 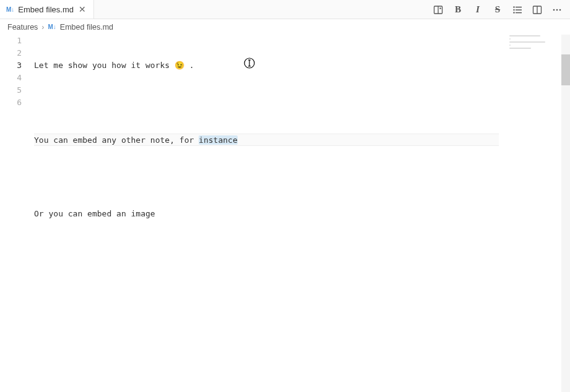 What do you see at coordinates (285, 10) in the screenshot?
I see `tab-bar: M↓ Embed files.md ✕ B I S` at bounding box center [285, 10].